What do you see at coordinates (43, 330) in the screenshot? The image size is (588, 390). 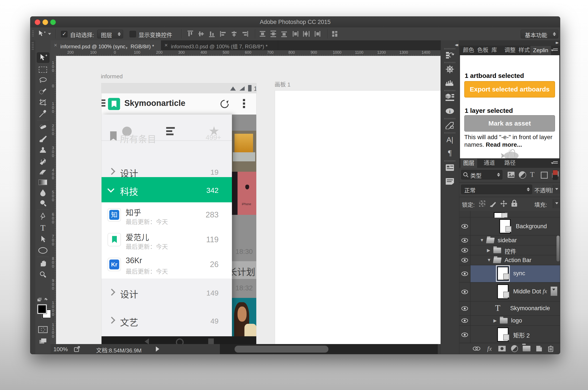 I see `quick-mask-button` at bounding box center [43, 330].